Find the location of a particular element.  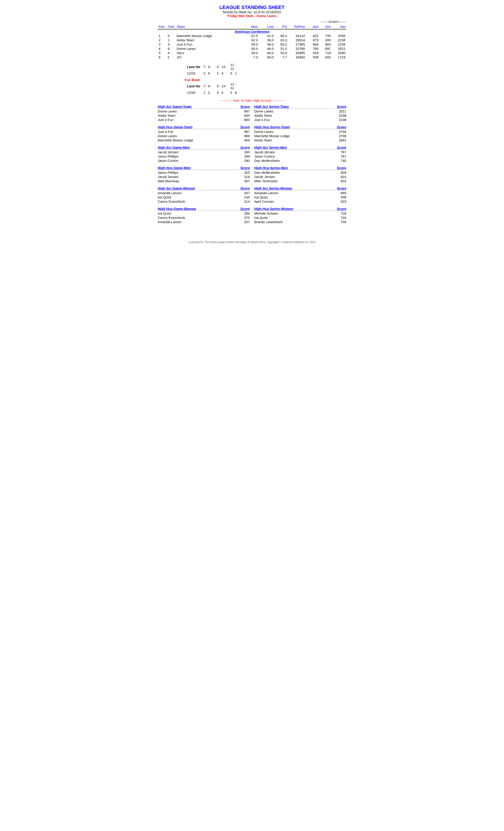

score-block: High Hcp Series-TeamScoreDome Lanes2756M… is located at coordinates (300, 134).